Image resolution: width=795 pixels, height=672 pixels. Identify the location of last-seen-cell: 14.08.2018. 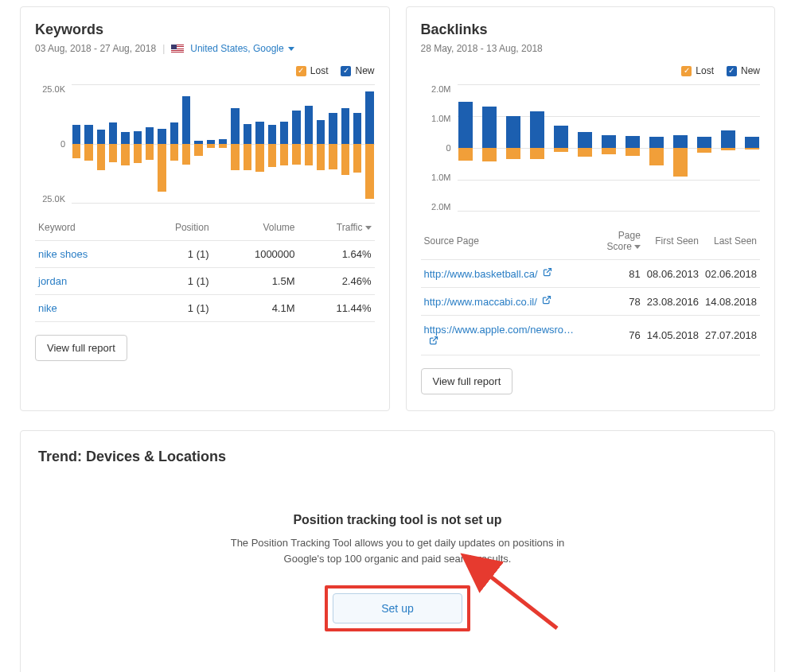
(731, 302).